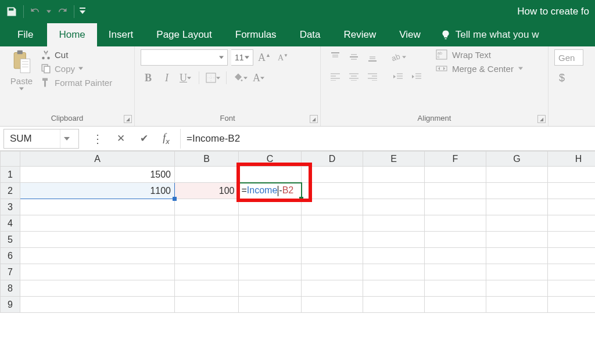 This screenshot has width=595, height=364. What do you see at coordinates (213, 78) in the screenshot?
I see `borders-button` at bounding box center [213, 78].